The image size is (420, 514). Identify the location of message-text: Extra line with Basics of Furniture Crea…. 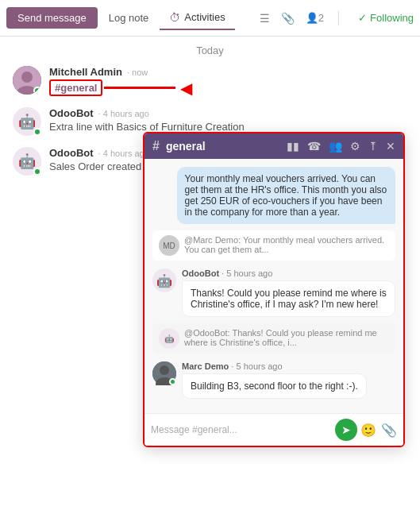
(229, 127).